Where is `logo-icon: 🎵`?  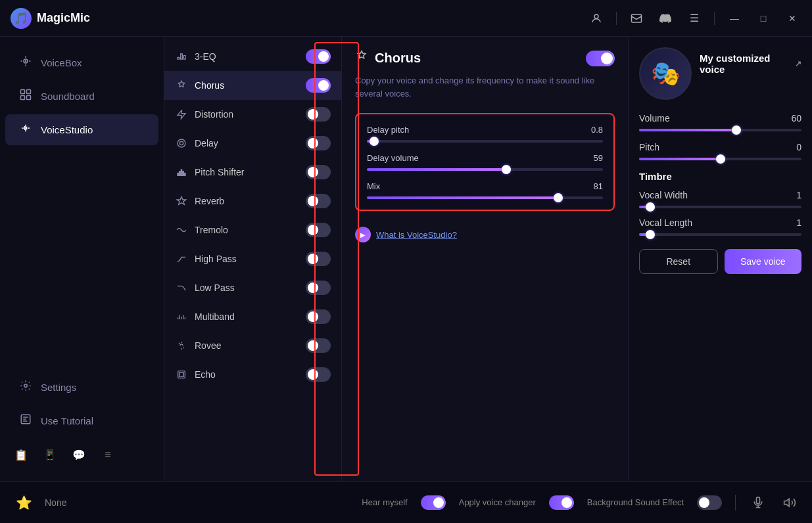 logo-icon: 🎵 is located at coordinates (21, 18).